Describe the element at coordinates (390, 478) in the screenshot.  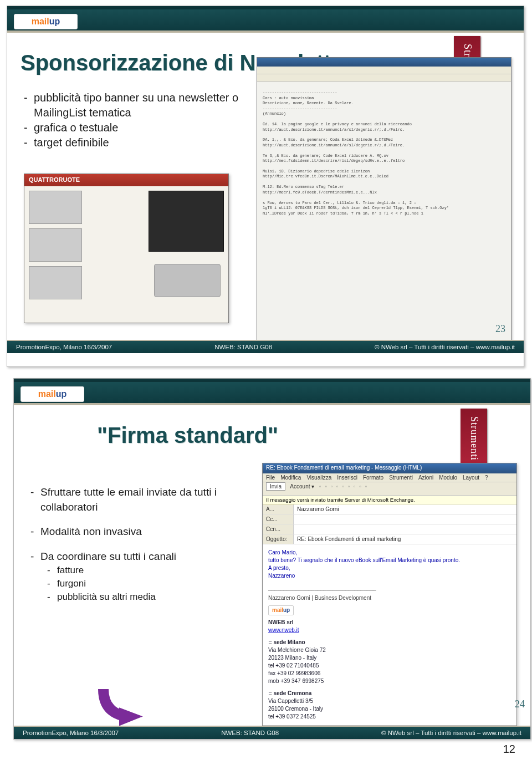
I see `menubar: FileModificaVisualizzaInserisciFormatoSt…` at that location.